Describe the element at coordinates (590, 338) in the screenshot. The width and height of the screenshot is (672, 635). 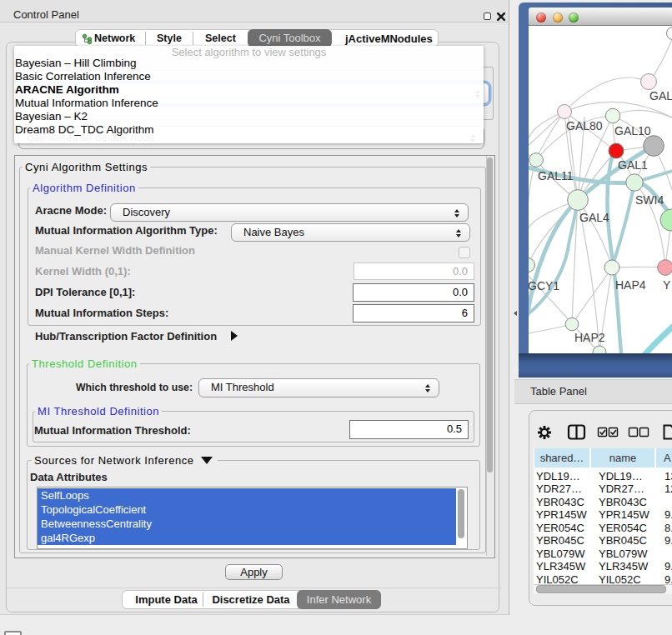
I see `svg-text: HAP2` at that location.